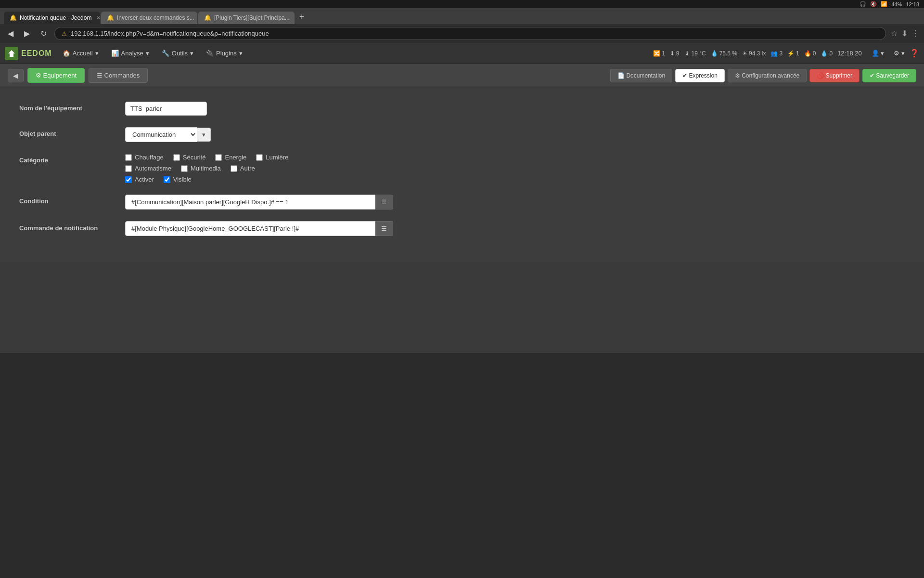 This screenshot has height=578, width=924. Describe the element at coordinates (161, 135) in the screenshot. I see `objet-parent-select: Communication` at that location.